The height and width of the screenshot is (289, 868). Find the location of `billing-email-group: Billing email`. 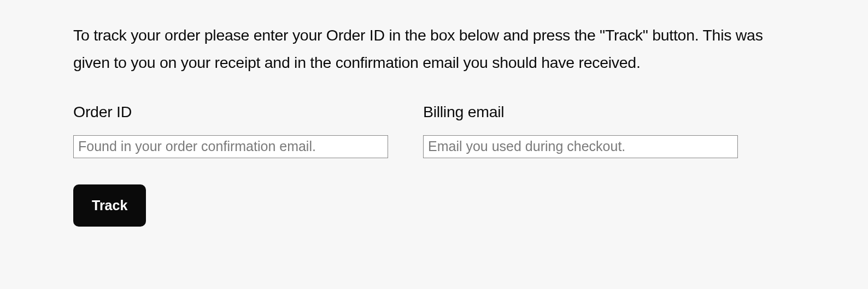

billing-email-group: Billing email is located at coordinates (580, 130).